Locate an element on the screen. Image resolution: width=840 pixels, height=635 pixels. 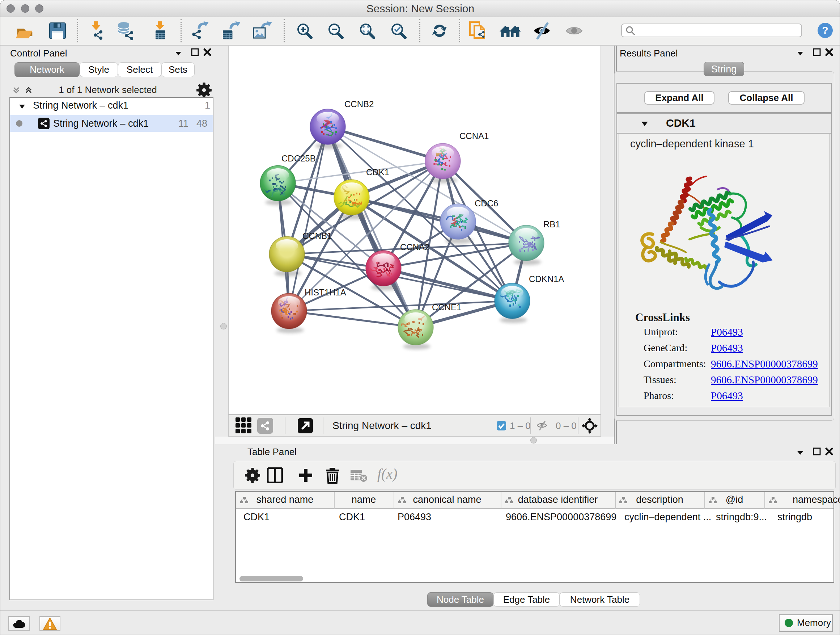
svg-text: CCNA2 is located at coordinates (415, 247).